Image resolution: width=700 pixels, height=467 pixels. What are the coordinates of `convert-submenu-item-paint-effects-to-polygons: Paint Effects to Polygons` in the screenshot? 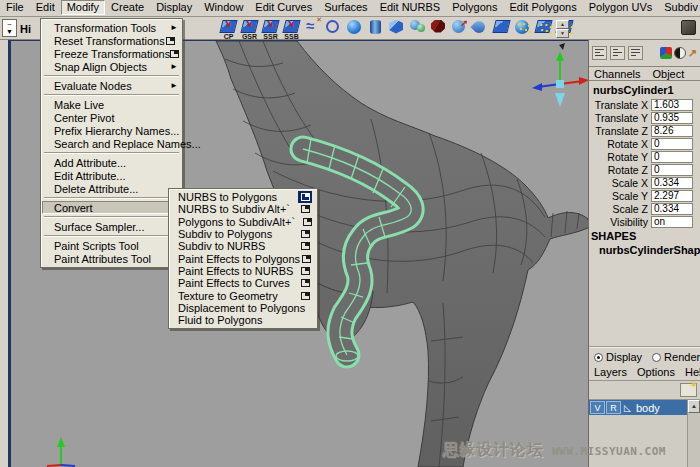 It's located at (243, 258).